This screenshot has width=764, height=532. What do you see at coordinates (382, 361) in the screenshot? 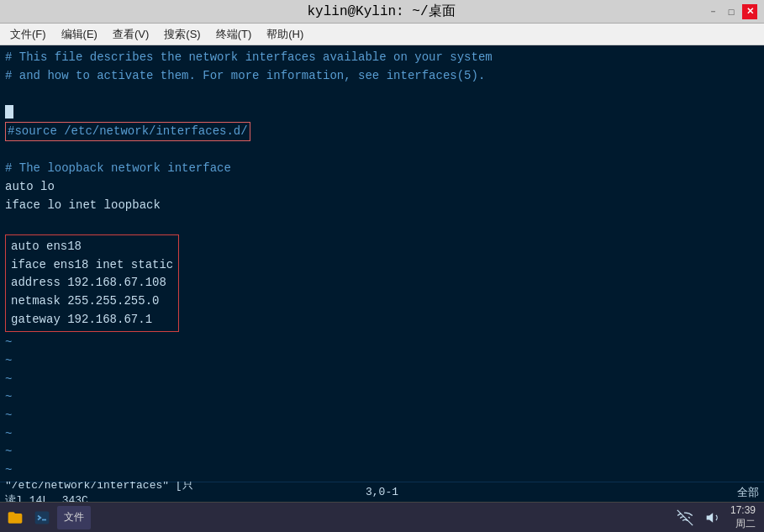
I see `tilde-2: ~` at bounding box center [382, 361].